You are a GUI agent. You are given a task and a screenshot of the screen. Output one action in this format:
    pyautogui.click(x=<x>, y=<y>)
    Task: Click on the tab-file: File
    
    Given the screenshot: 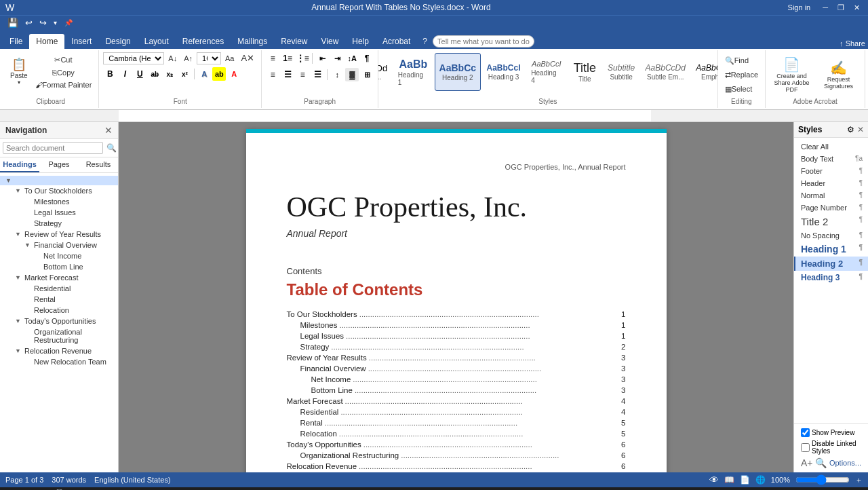 What is the action you would take?
    pyautogui.click(x=16, y=41)
    